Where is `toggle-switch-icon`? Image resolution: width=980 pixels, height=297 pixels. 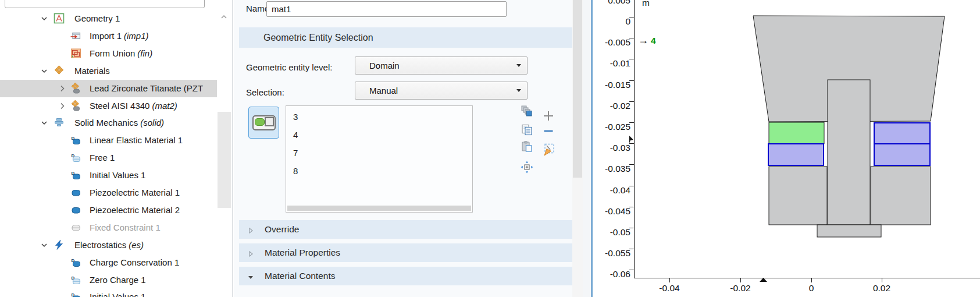
toggle-switch-icon is located at coordinates (264, 123).